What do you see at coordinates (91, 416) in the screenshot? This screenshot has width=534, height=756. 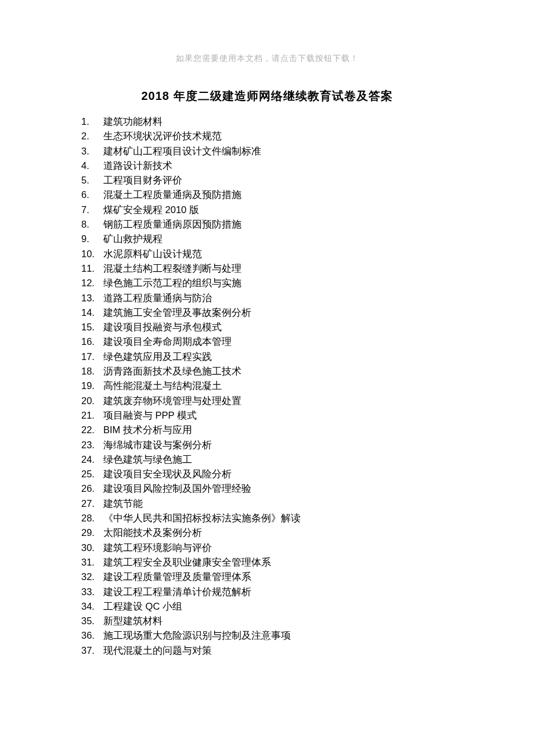 I see `list-item-number: 21.` at bounding box center [91, 416].